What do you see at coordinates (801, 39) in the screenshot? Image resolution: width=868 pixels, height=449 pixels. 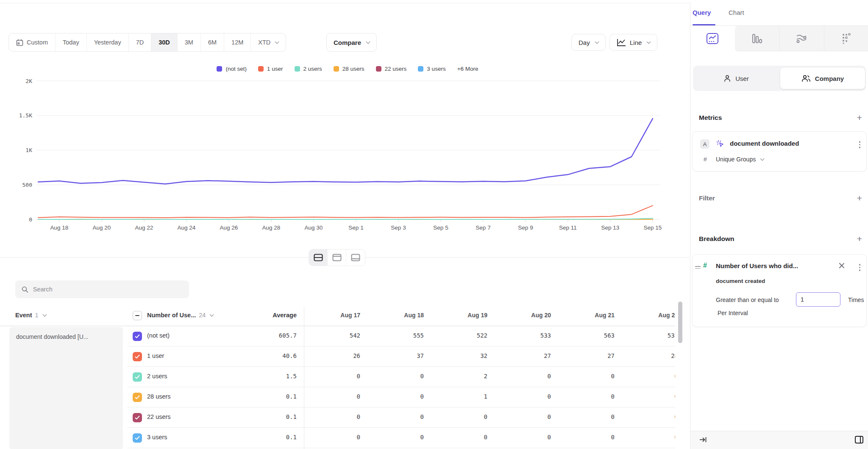 I see `chart-type-flow-tab` at bounding box center [801, 39].